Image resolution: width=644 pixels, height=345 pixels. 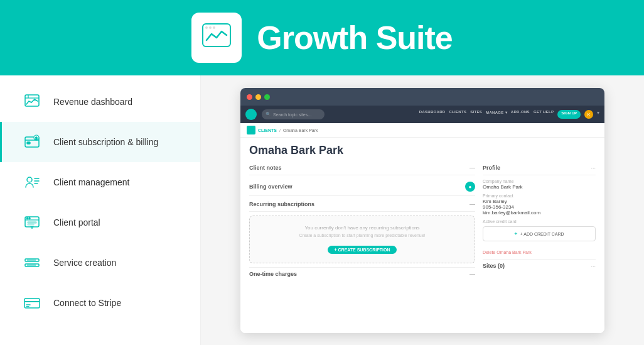 What do you see at coordinates (542, 234) in the screenshot?
I see `add-credit-card-text: + ADD CREDIT CARD` at bounding box center [542, 234].